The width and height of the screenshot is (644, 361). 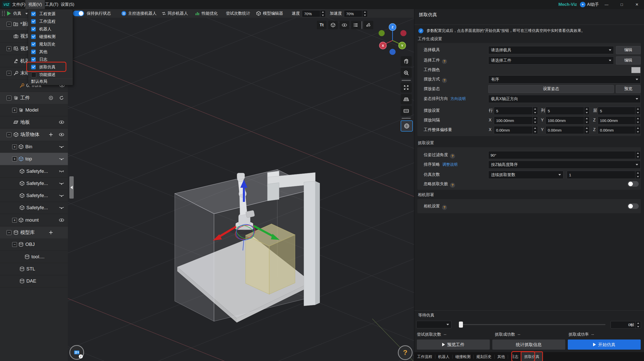 What do you see at coordinates (34, 281) in the screenshot?
I see `tree-row-dae: DAE` at bounding box center [34, 281].